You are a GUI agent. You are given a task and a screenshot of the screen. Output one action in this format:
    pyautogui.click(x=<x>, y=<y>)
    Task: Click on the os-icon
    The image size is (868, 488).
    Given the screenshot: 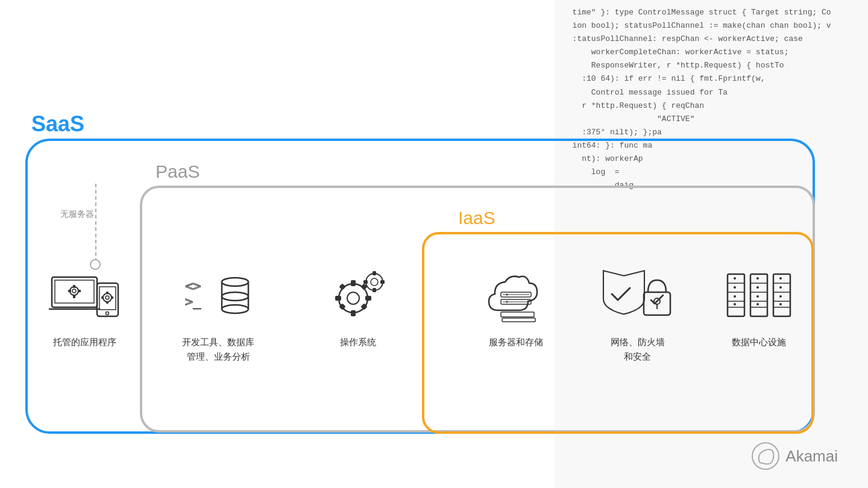 What is the action you would take?
    pyautogui.click(x=358, y=295)
    